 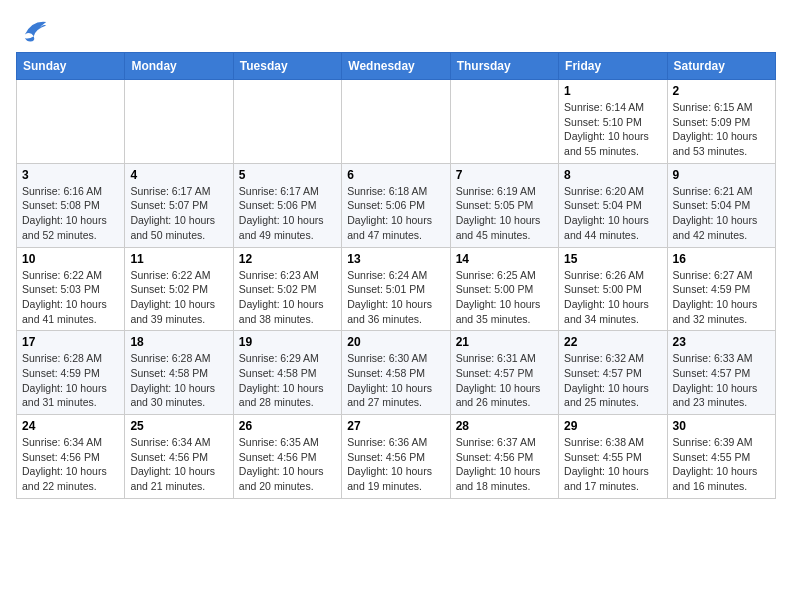 What do you see at coordinates (504, 289) in the screenshot?
I see `calendar-cell: 14Sunrise: 6:25 AMSunset: 5:00 PMDayligh…` at bounding box center [504, 289].